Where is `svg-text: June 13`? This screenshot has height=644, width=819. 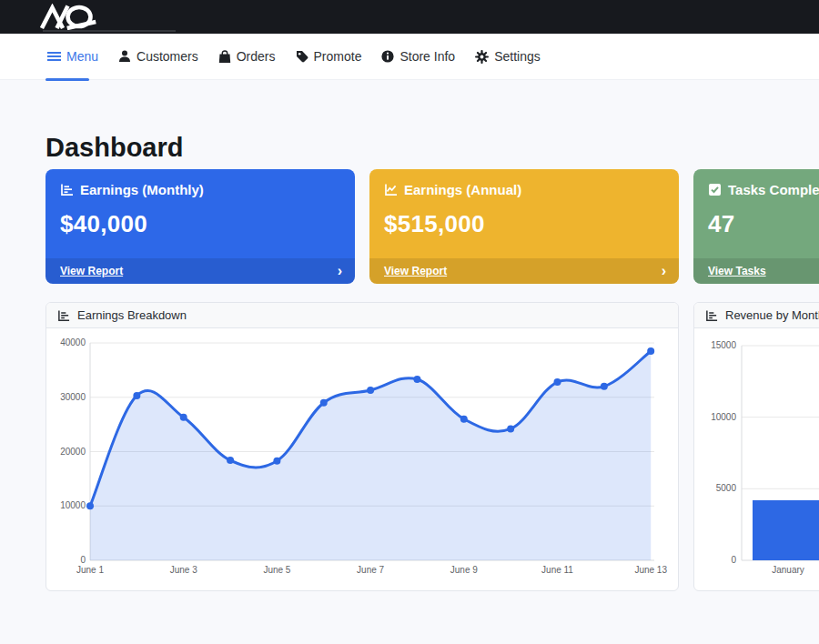
svg-text: June 13 is located at coordinates (651, 569).